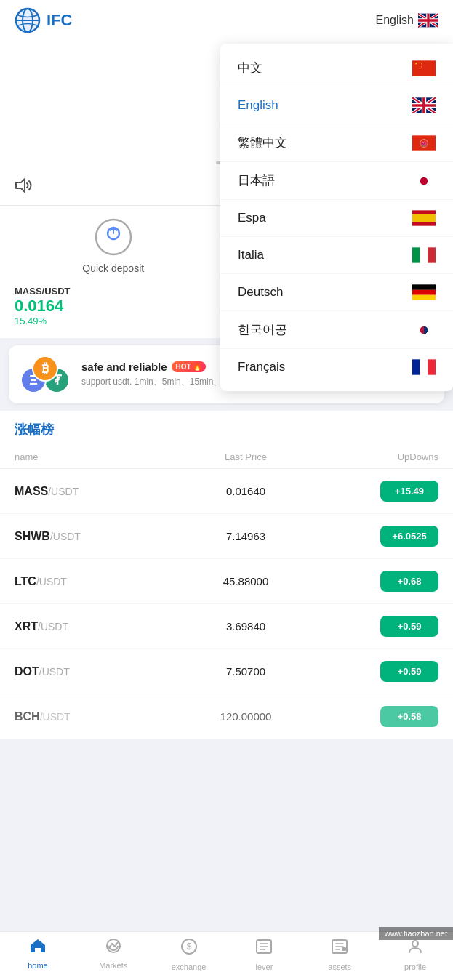 This screenshot has width=453, height=980. What do you see at coordinates (227, 537) in the screenshot?
I see `market-row-shwb: SHWB/USDT 7.14963 +6.0525` at bounding box center [227, 537].